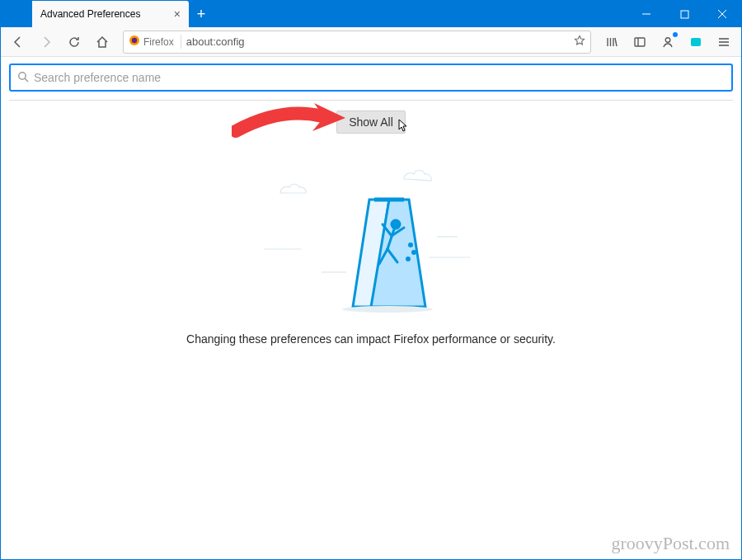 This screenshot has width=742, height=560. I want to click on notification-dot-icon, so click(675, 35).